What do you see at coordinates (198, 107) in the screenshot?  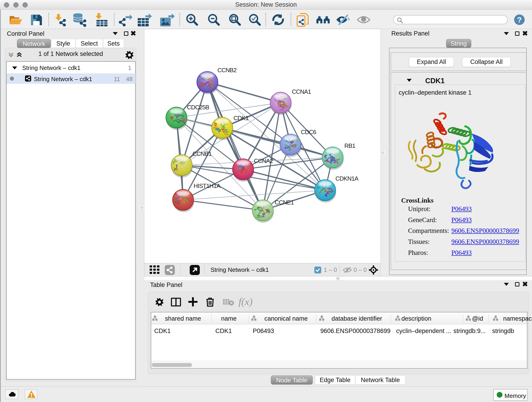 I see `svg-text: CDC25B` at bounding box center [198, 107].